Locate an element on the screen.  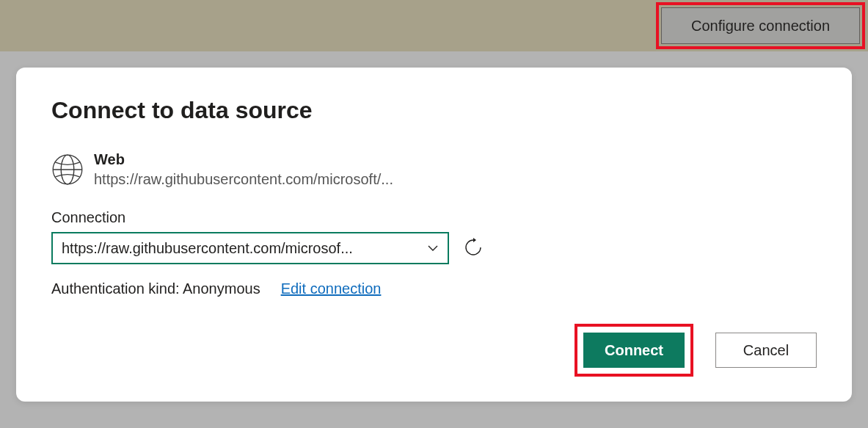
top-bar: Configure connection is located at coordinates (434, 26).